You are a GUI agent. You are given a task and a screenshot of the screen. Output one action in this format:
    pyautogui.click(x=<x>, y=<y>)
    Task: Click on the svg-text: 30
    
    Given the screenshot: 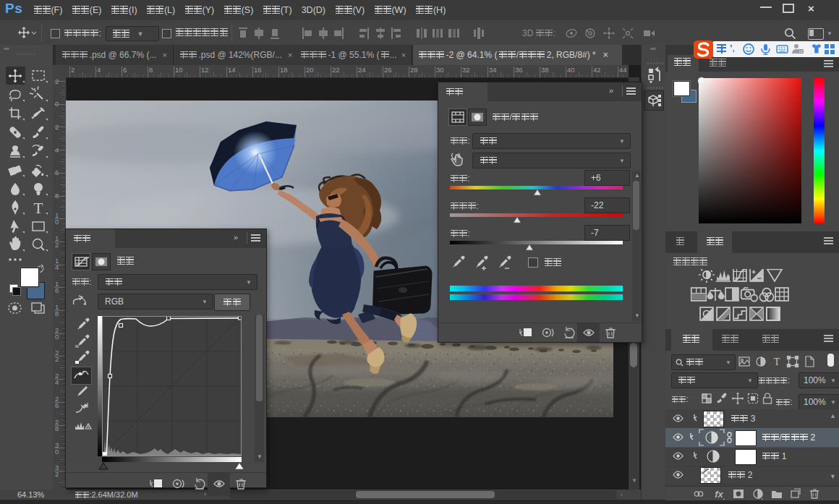 What is the action you would take?
    pyautogui.click(x=440, y=69)
    